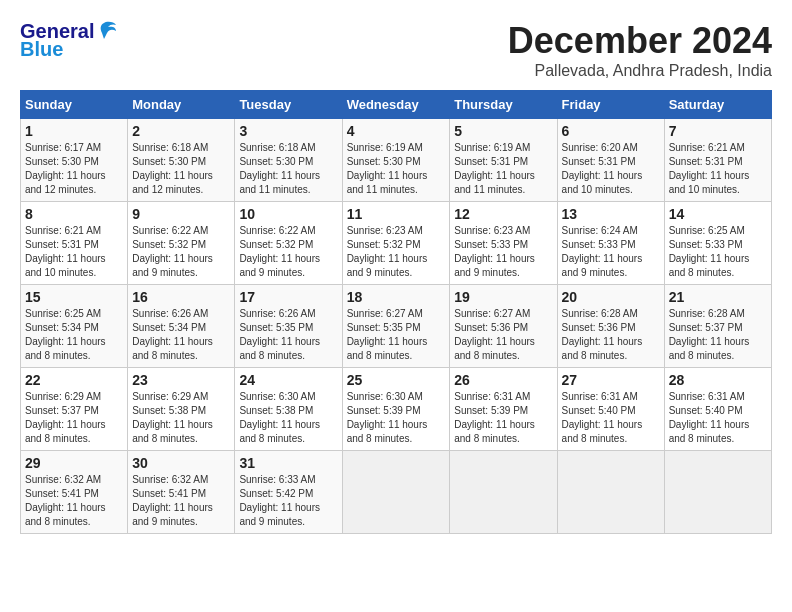 The height and width of the screenshot is (612, 792). What do you see at coordinates (181, 501) in the screenshot?
I see `day-info: Sunrise: 6:32 AMSunset: 5:41 PMDaylight:…` at bounding box center [181, 501].